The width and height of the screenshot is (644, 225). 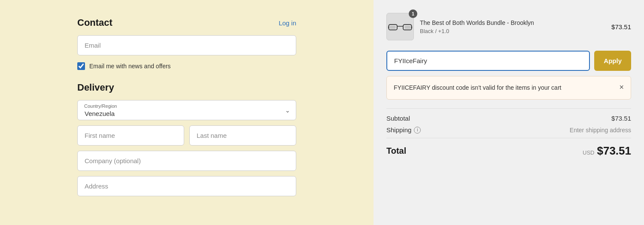 What do you see at coordinates (187, 88) in the screenshot?
I see `delivery-title: Delivery` at bounding box center [187, 88].